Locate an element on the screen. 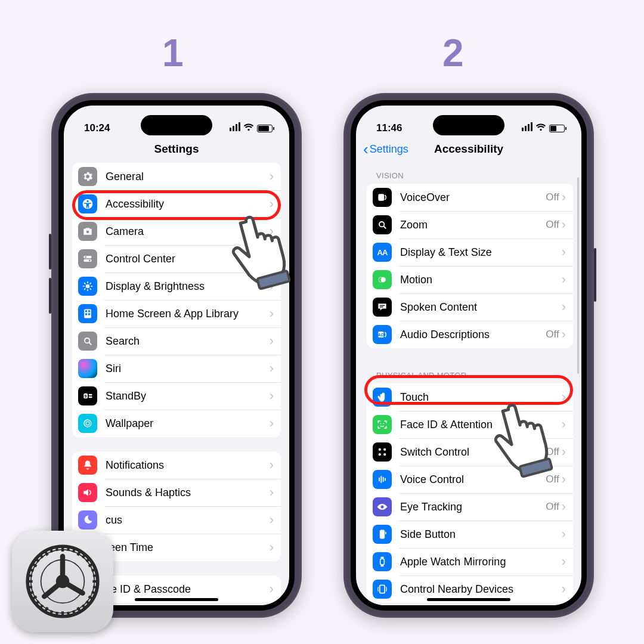 The width and height of the screenshot is (644, 644). bell-icon is located at coordinates (88, 465).